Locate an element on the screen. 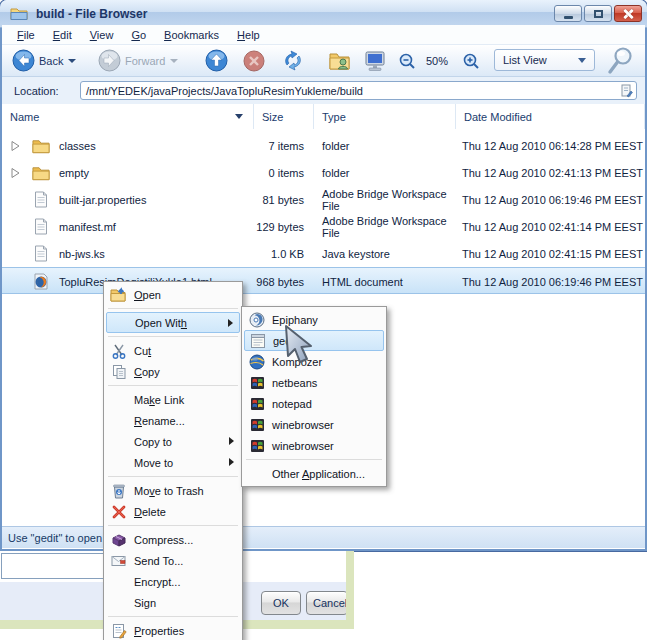 The height and width of the screenshot is (640, 647). menubar-item-help: Help is located at coordinates (248, 35).